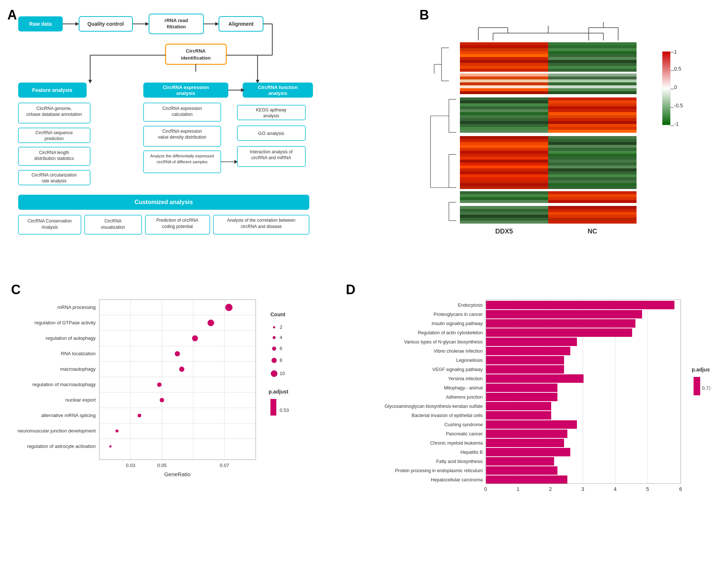  I want to click on svg-text: Feature analysis, so click(52, 90).